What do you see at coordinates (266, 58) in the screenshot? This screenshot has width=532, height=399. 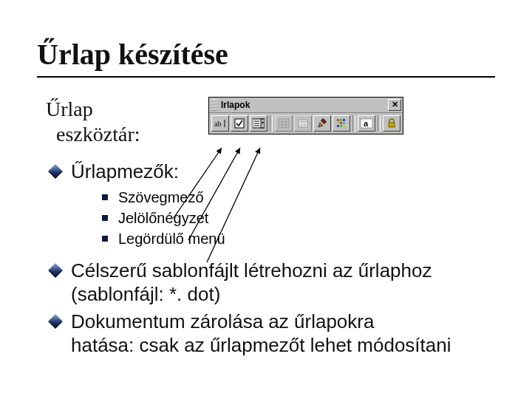 I see `page-title: Űrlap készítése` at bounding box center [266, 58].